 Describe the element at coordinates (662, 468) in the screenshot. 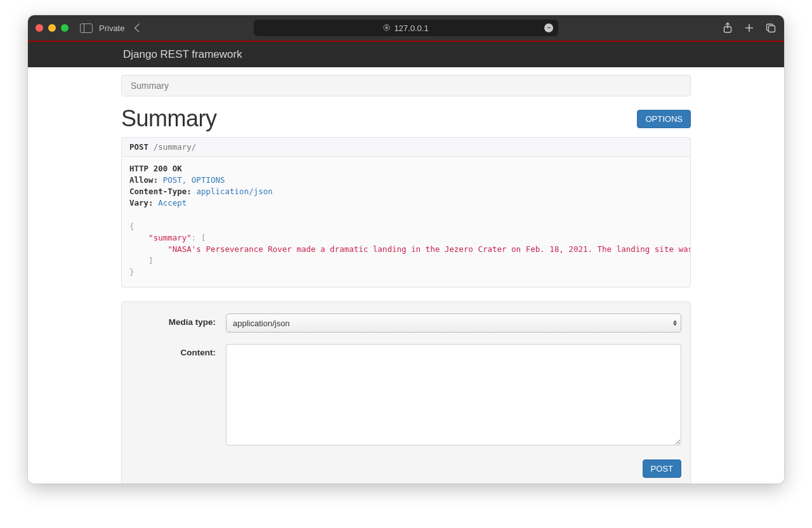

I see `post-button: POST` at that location.